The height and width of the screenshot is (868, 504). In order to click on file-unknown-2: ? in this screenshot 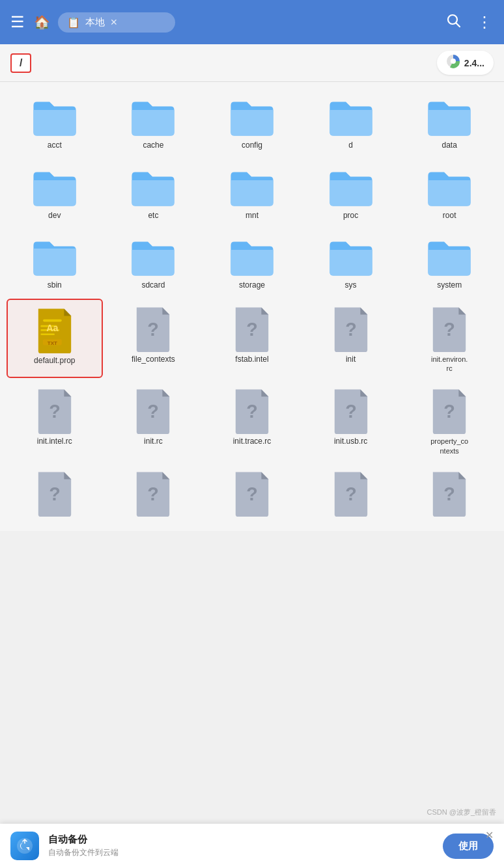, I will do `click(154, 494)`.